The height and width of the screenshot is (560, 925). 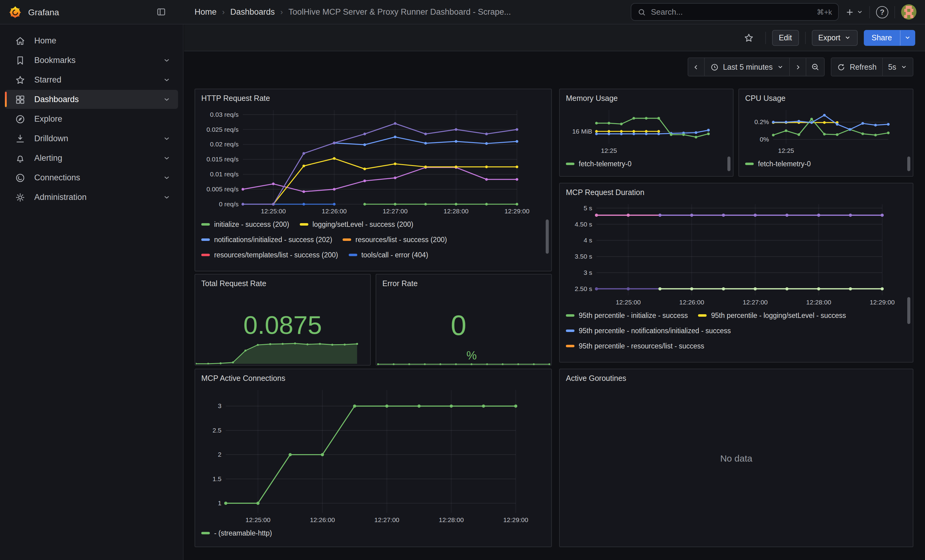 I want to click on search-placeholder: Search..., so click(x=731, y=12).